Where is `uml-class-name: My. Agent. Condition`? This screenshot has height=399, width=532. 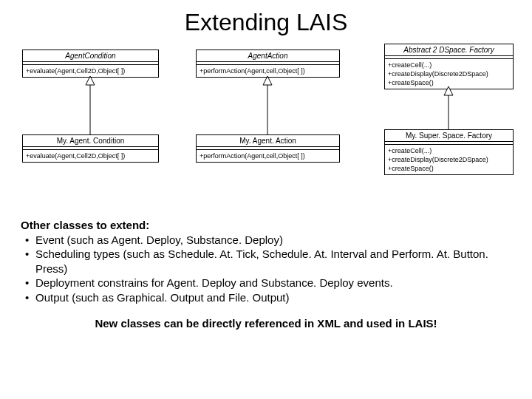
uml-class-name: My. Agent. Condition is located at coordinates (90, 141).